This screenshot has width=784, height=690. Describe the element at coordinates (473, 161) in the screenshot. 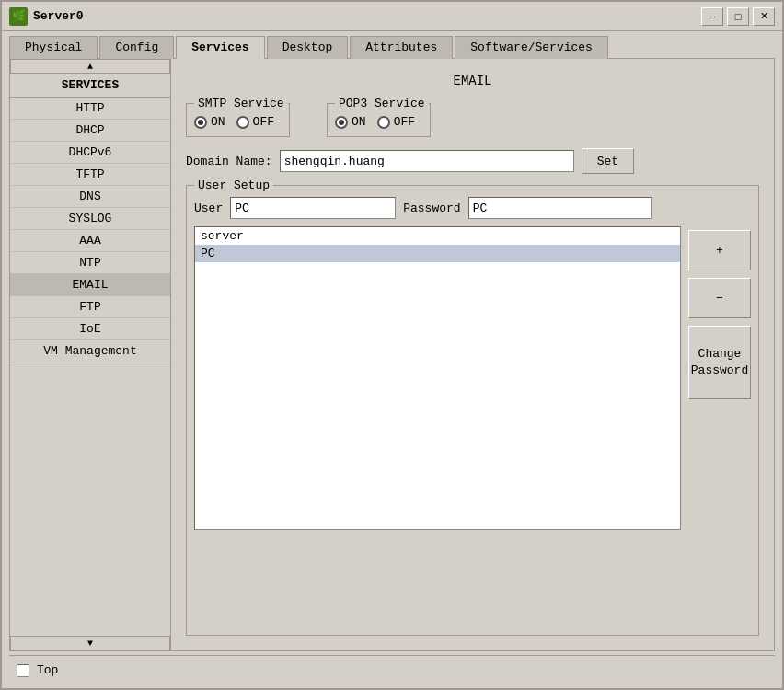

I see `domain-name-row: Domain Name: Set` at that location.